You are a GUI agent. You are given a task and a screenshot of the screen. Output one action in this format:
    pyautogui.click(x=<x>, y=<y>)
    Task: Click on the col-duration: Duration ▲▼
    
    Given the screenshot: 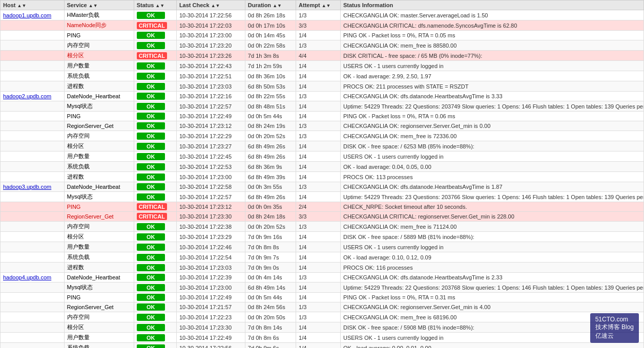 What is the action you would take?
    pyautogui.click(x=271, y=5)
    